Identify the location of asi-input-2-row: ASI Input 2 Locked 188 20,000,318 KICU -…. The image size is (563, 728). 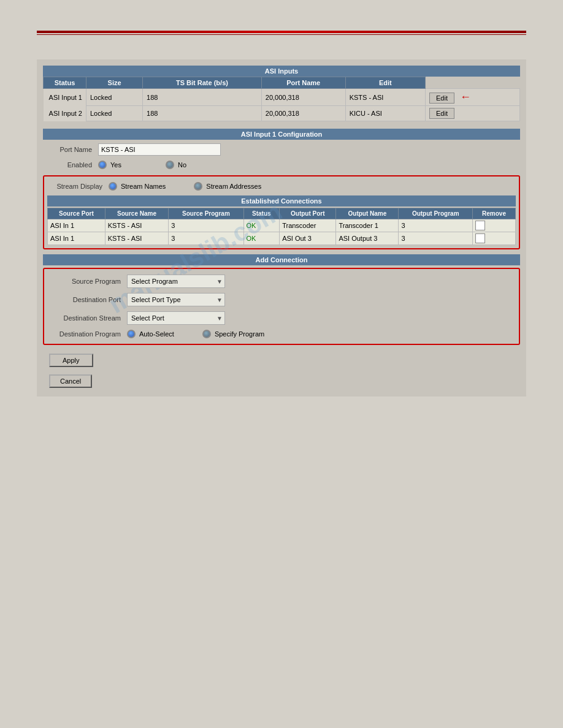
(282, 114).